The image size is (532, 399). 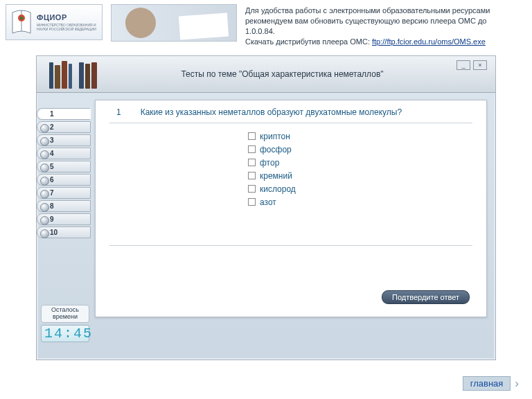 I want to click on confirm-answer-button: Подтвердите ответ, so click(x=425, y=297).